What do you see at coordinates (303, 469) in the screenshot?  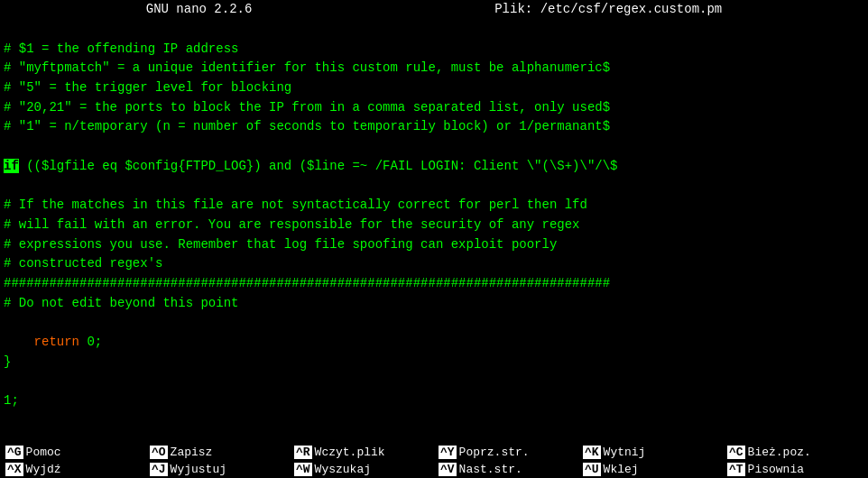 I see `key-search: ^W` at bounding box center [303, 469].